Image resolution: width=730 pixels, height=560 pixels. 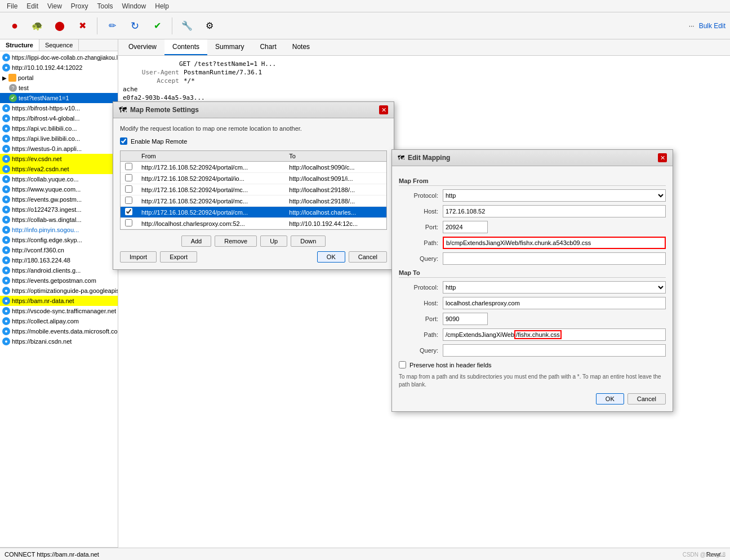 I want to click on list-item: ● https://o1224273.ingest..., so click(x=59, y=210).